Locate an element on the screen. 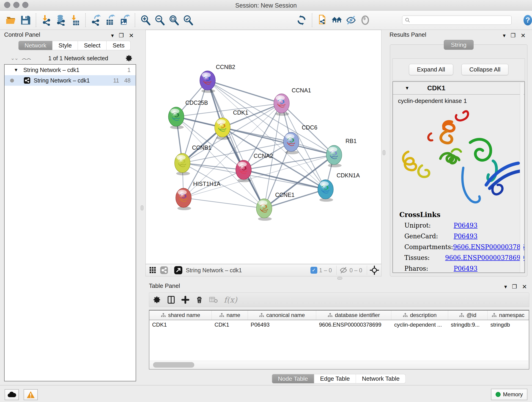 This screenshot has height=402, width=532. zoom-selected-icon is located at coordinates (188, 20).